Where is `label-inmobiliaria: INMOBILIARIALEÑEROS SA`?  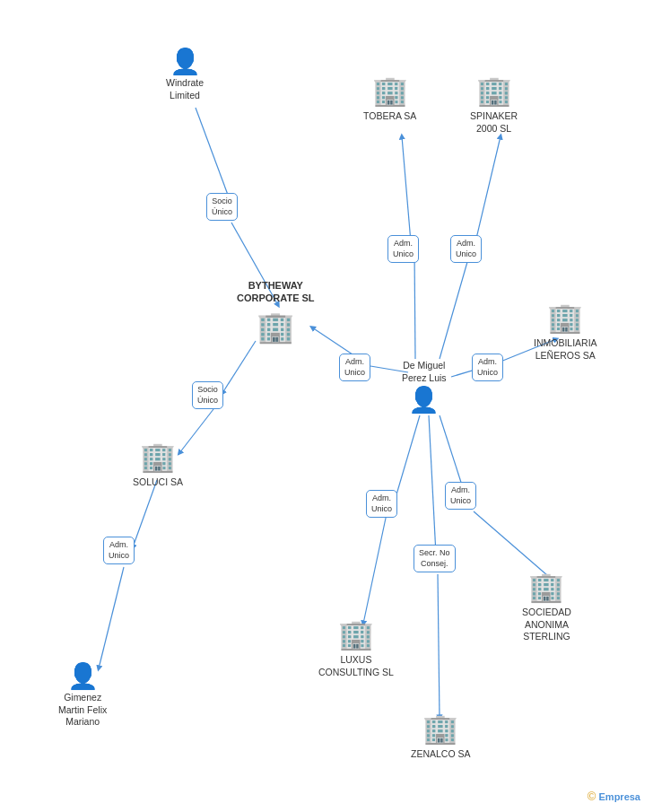
label-inmobiliaria: INMOBILIARIALEÑEROS SA is located at coordinates (565, 350).